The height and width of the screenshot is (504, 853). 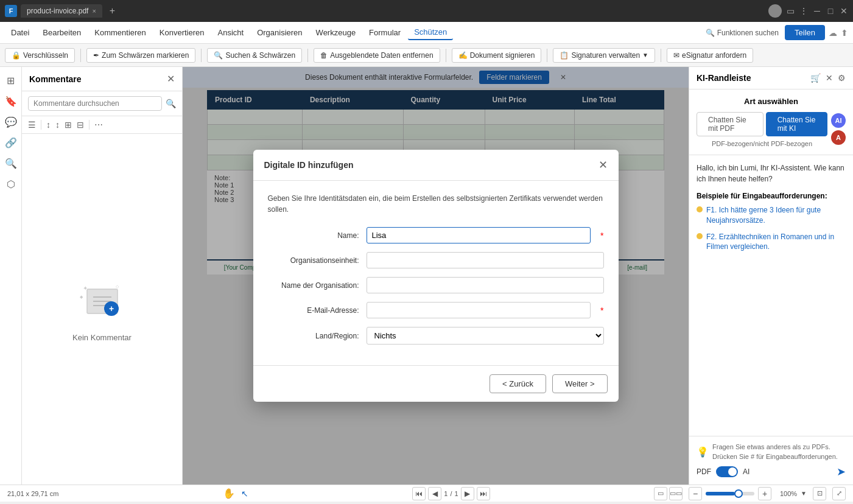 I want to click on art-title: Art auswählen, so click(x=771, y=101).